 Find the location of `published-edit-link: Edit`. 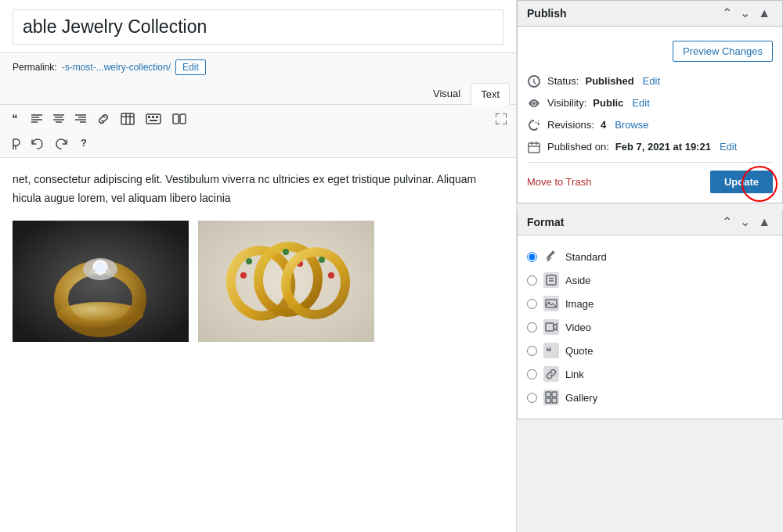

published-edit-link: Edit is located at coordinates (728, 147).